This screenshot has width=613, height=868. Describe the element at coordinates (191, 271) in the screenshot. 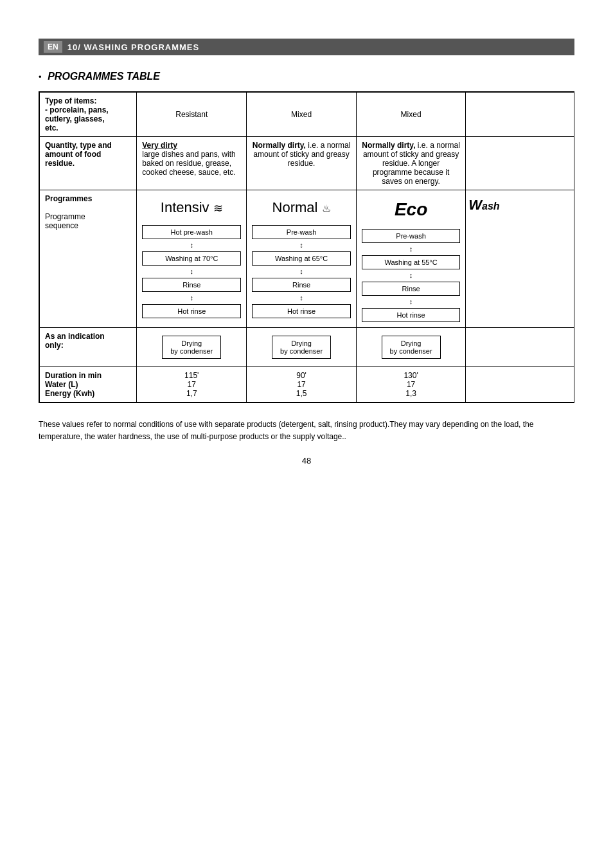

I see `arrow2: ↕` at that location.